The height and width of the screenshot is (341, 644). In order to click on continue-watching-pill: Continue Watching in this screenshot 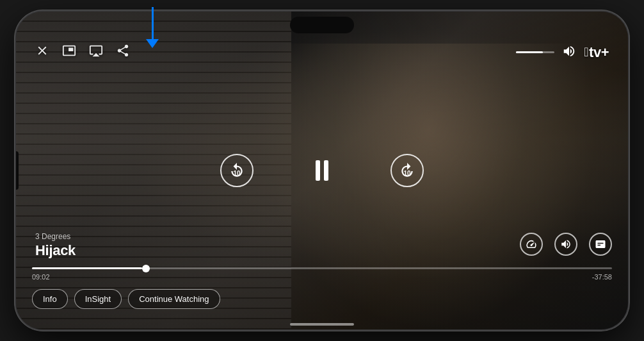, I will do `click(174, 299)`.